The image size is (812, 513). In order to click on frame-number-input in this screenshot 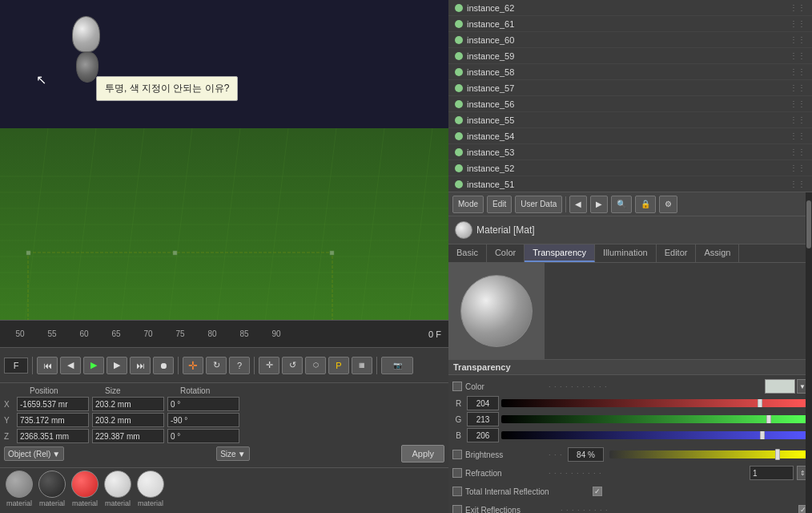, I will do `click(16, 366)`.